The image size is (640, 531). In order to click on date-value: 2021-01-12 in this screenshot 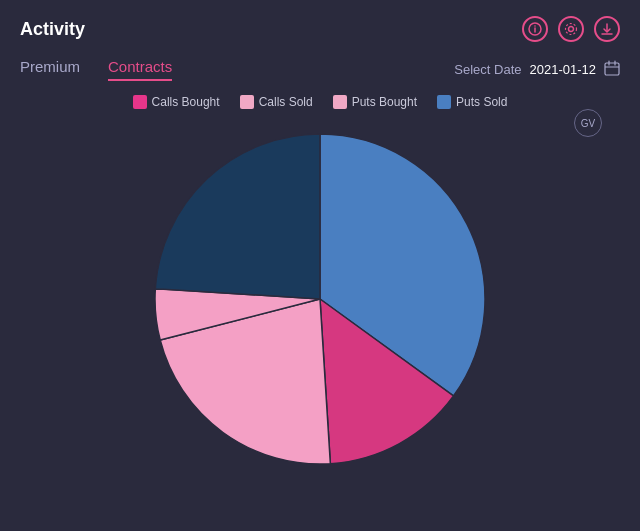, I will do `click(564, 70)`.